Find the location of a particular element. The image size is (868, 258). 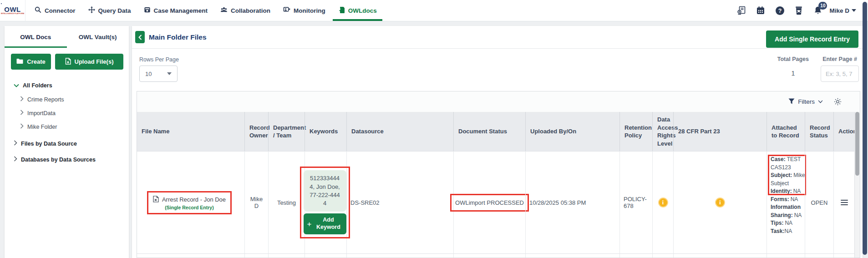

table-settings-gear-icon is located at coordinates (838, 102).